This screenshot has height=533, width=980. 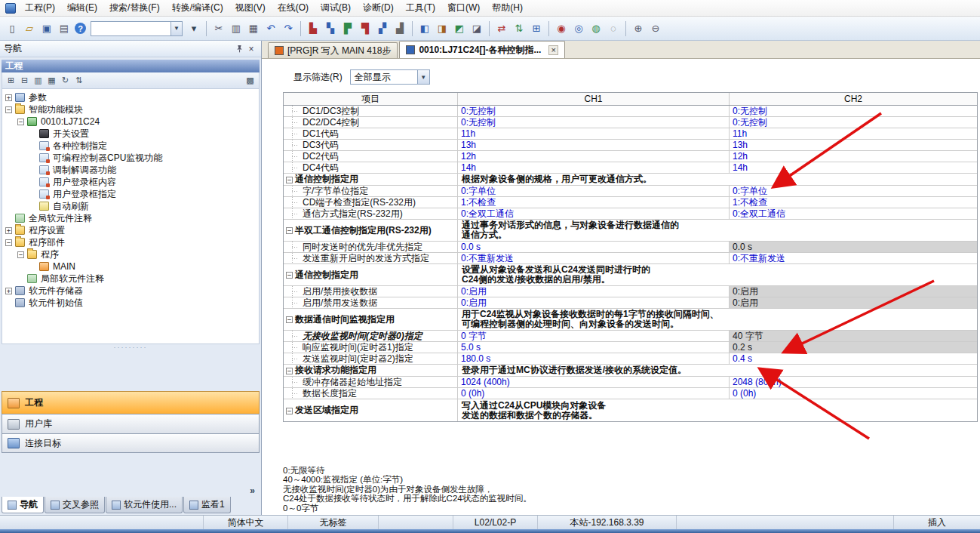 I want to click on zoom-out-icon: ⊖, so click(x=656, y=29).